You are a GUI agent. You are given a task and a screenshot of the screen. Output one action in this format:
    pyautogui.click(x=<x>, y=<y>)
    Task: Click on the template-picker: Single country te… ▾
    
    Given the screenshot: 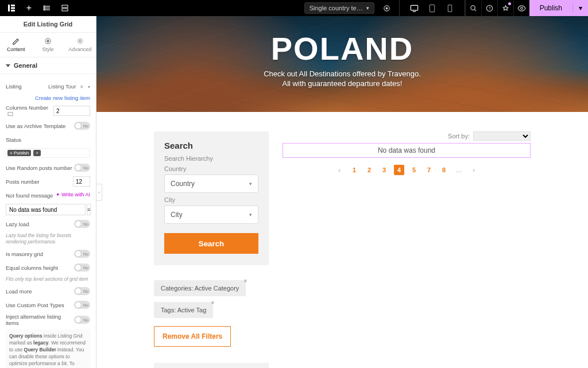 What is the action you would take?
    pyautogui.click(x=339, y=8)
    